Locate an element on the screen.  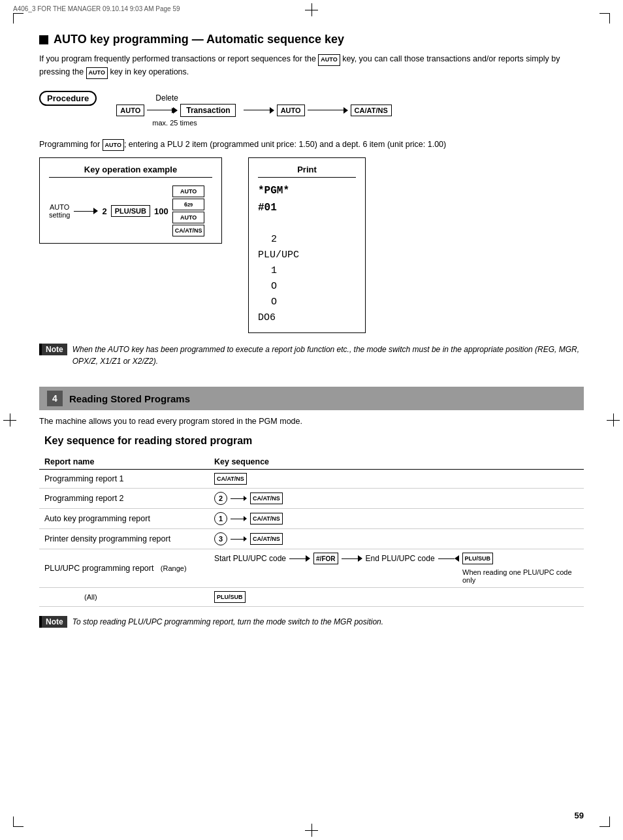
auto-key-inline2: AUTO is located at coordinates (97, 73).